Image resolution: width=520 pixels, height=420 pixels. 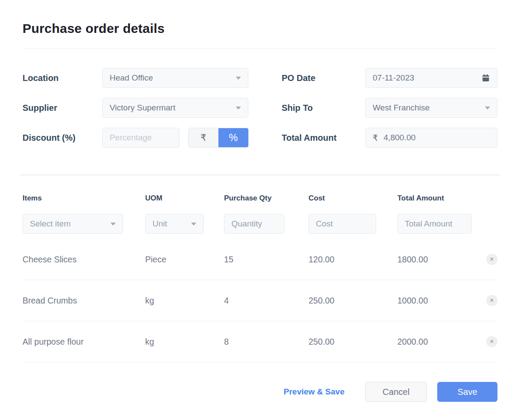 I want to click on location-select: Head Office, so click(x=175, y=78).